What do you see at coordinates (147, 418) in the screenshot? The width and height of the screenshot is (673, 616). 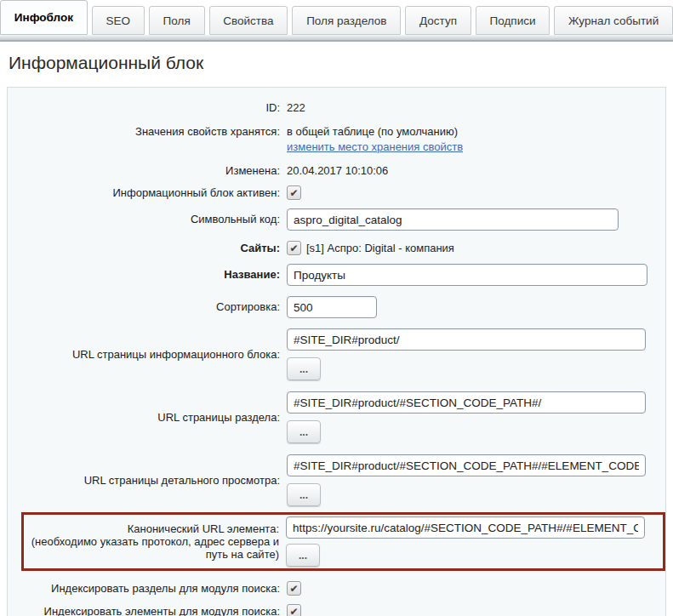 I see `section-url-label: URL страницы раздела:` at bounding box center [147, 418].